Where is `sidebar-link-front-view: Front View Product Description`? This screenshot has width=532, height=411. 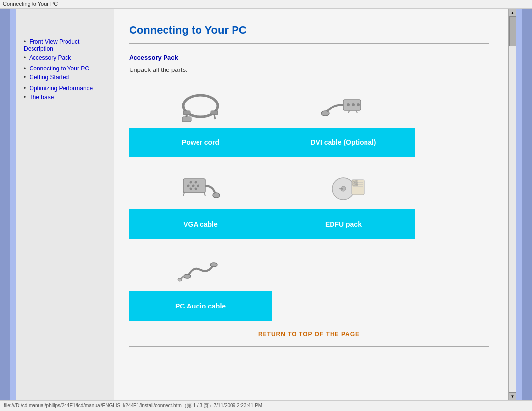 sidebar-link-front-view: Front View Product Description is located at coordinates (51, 45).